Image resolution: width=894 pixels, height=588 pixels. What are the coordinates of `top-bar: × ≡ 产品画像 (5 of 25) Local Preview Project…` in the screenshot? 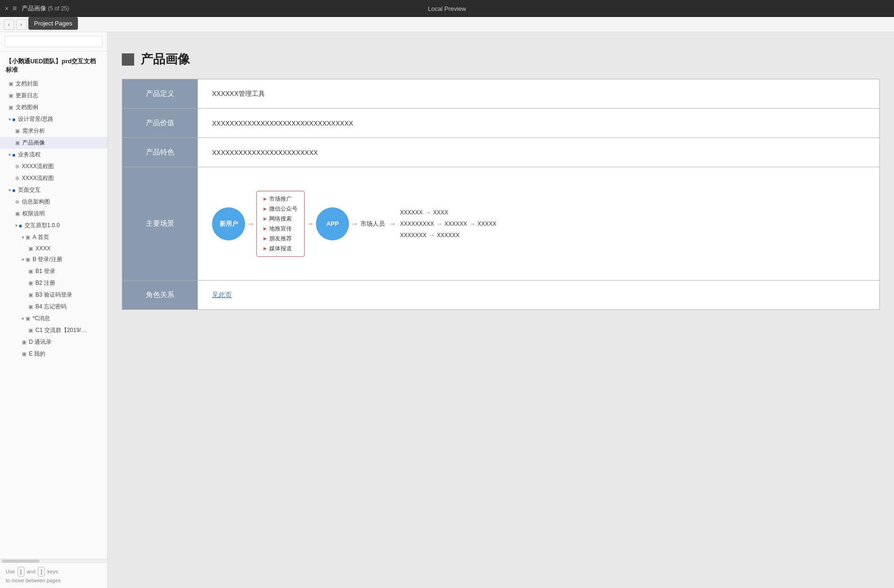 It's located at (447, 9).